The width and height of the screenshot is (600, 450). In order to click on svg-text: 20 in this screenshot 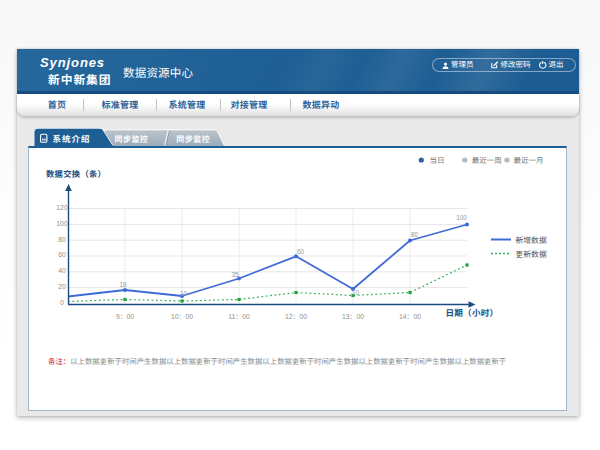, I will do `click(62, 286)`.